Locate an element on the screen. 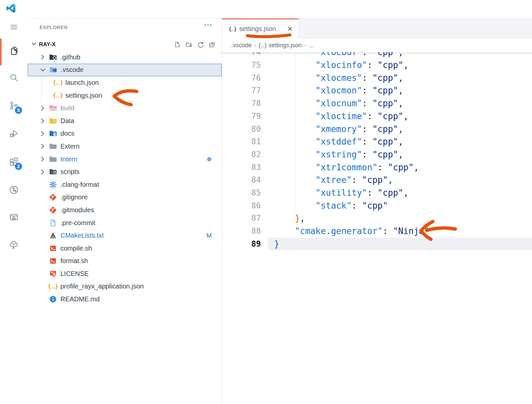 The width and height of the screenshot is (532, 404). shell-icon is located at coordinates (53, 248).